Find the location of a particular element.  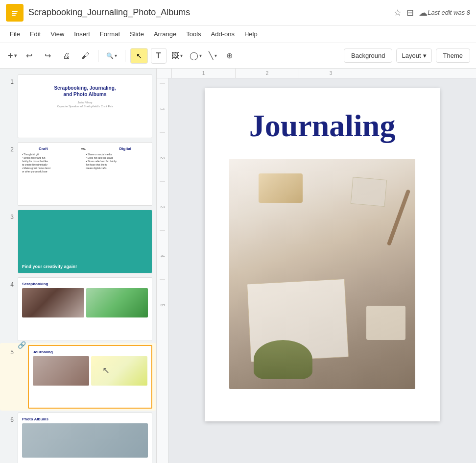

image-icon: 🖼 is located at coordinates (175, 56).